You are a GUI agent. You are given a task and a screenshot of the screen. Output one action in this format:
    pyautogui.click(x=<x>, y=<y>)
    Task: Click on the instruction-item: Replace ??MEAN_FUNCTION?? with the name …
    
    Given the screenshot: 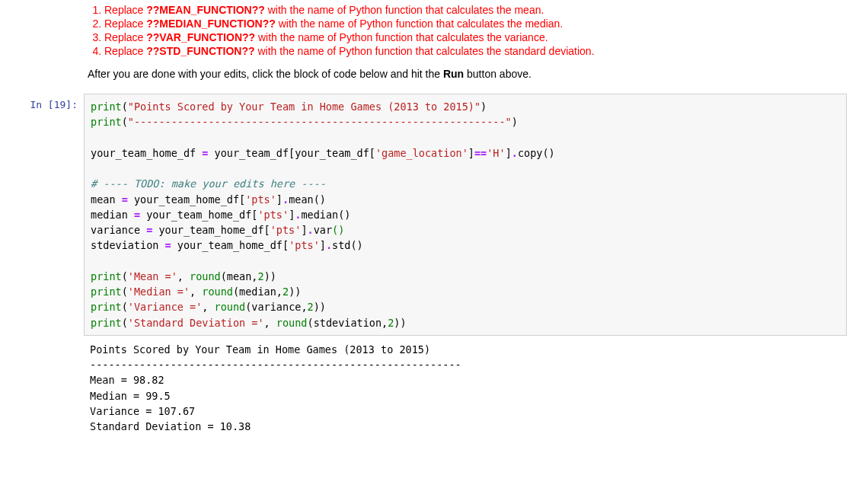 What is the action you would take?
    pyautogui.click(x=475, y=10)
    